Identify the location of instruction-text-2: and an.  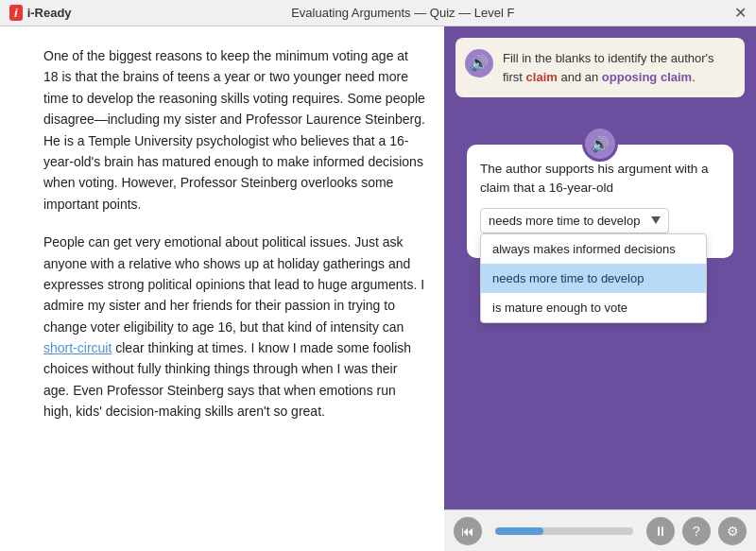
(580, 77).